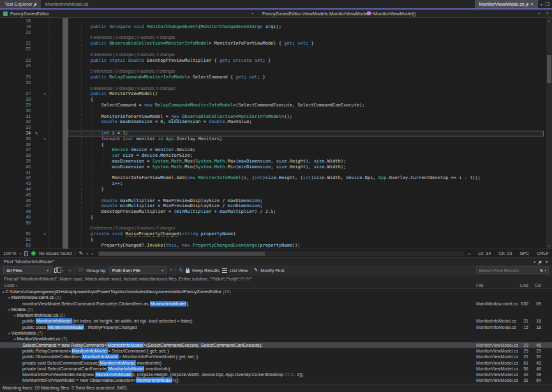  What do you see at coordinates (128, 13) in the screenshot?
I see `project-dropdown: FancyZonesEditor ▾` at bounding box center [128, 13].